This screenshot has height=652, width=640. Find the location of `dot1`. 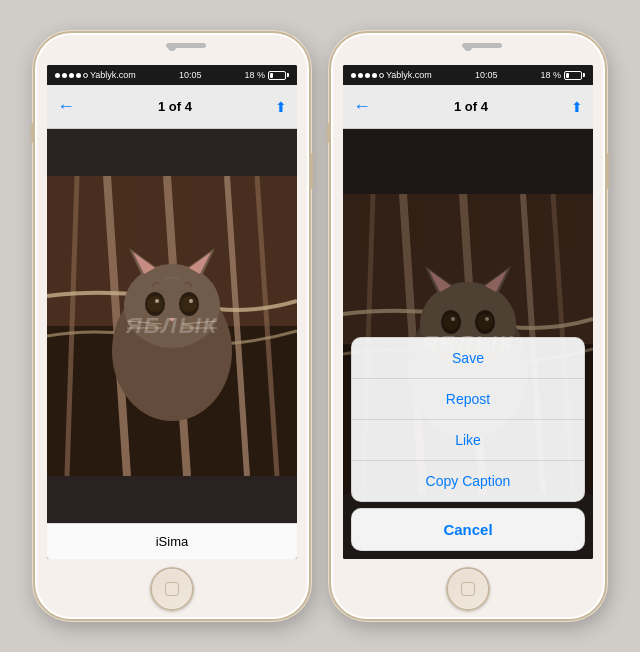

dot1 is located at coordinates (58, 76).